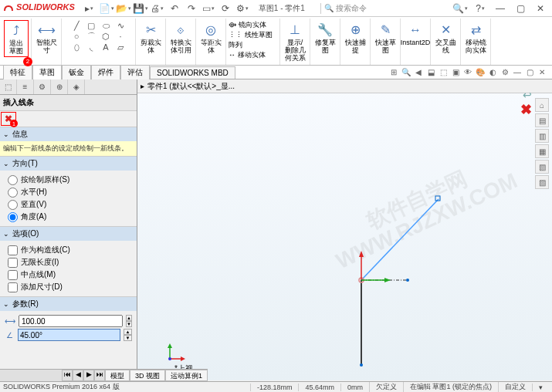  What do you see at coordinates (46, 38) in the screenshot?
I see `smart-dimension-button: ⟷ 智能尺寸` at bounding box center [46, 38].